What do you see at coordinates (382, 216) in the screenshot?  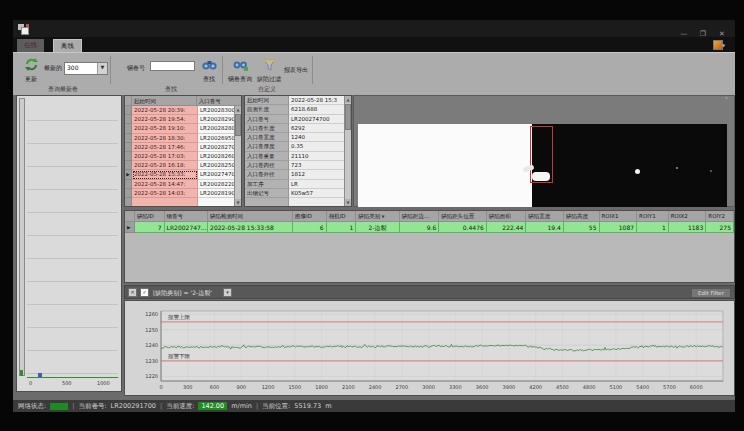 I see `column-filter-icon: ▼` at bounding box center [382, 216].